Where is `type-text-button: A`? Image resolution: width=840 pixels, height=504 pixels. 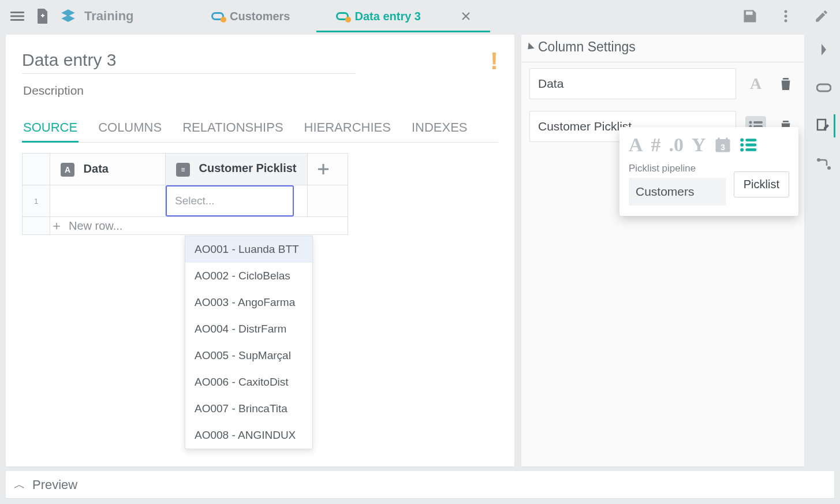
type-text-button: A is located at coordinates (756, 84).